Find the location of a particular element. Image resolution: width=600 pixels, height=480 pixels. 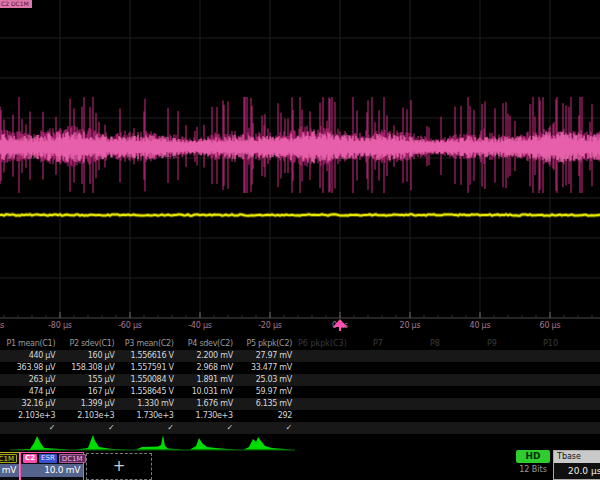

histicon-p5 is located at coordinates (268, 444).